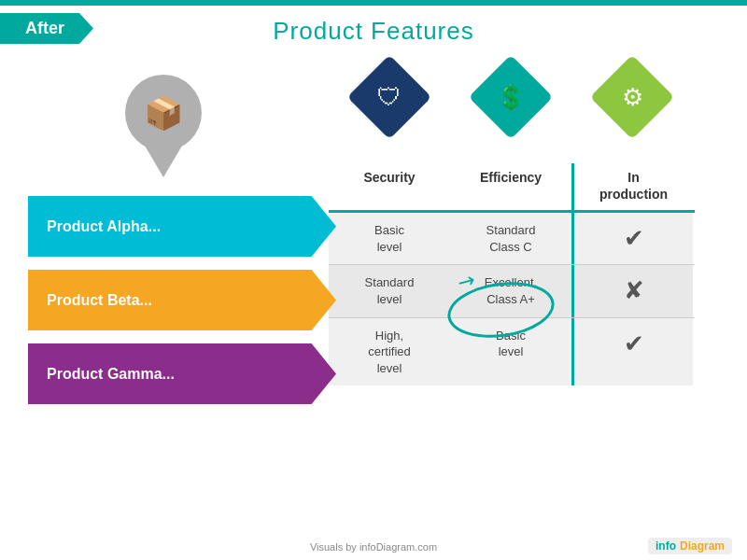 The image size is (747, 560). I want to click on alpha-production: ✔, so click(632, 239).